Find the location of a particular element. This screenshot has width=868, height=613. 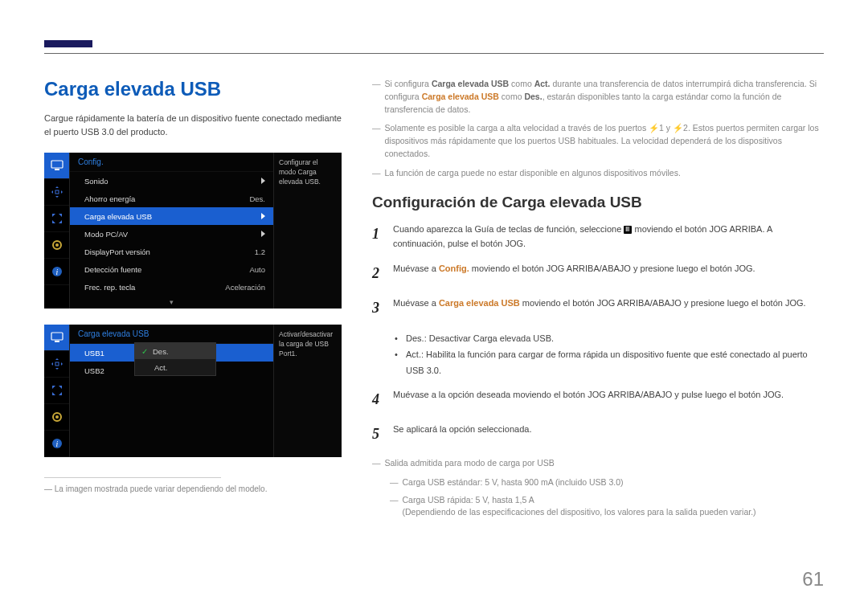

option-bullets: •Des.: Desactivar Carga elevada USB. •Ac… is located at coordinates (609, 355).